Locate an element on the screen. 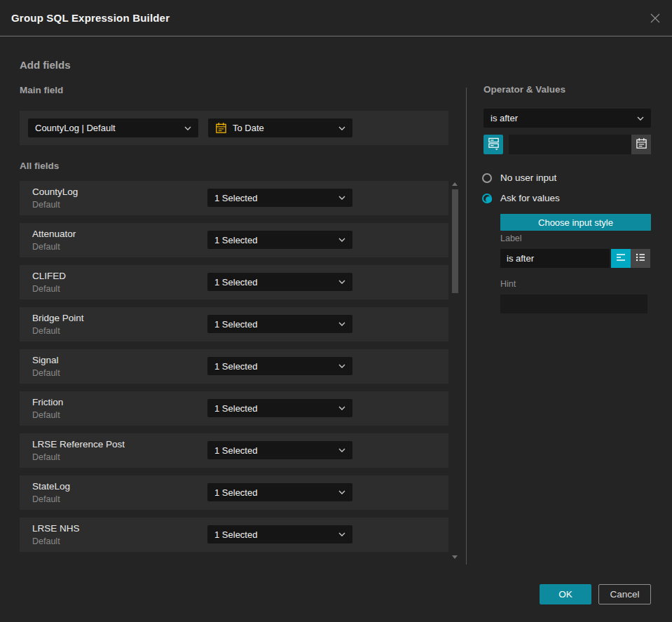 The width and height of the screenshot is (672, 622). field-row: CountyLog Default 1 Selected is located at coordinates (234, 198).